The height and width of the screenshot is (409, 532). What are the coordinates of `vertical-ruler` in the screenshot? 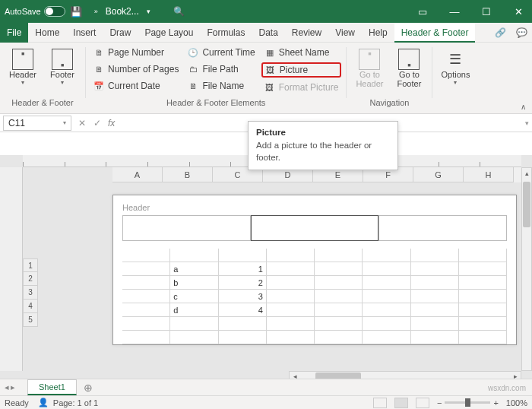 It's located at (11, 269).